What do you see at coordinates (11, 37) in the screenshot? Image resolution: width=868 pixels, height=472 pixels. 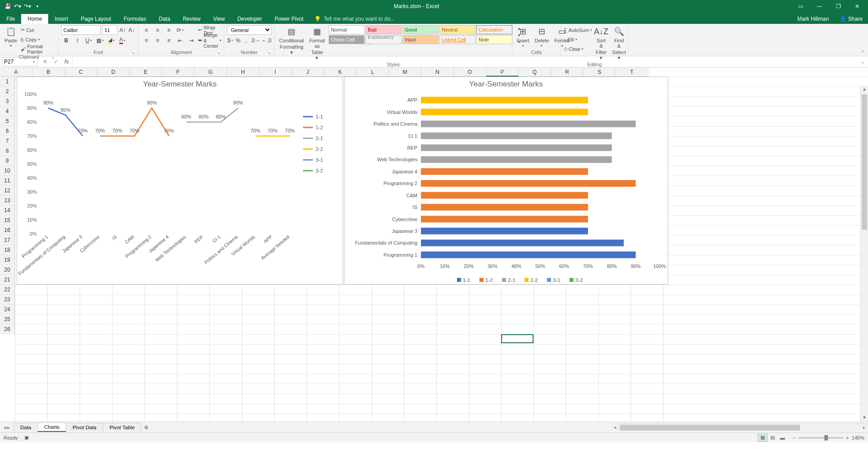 I see `paste-button: 📋 Paste ▼` at bounding box center [11, 37].